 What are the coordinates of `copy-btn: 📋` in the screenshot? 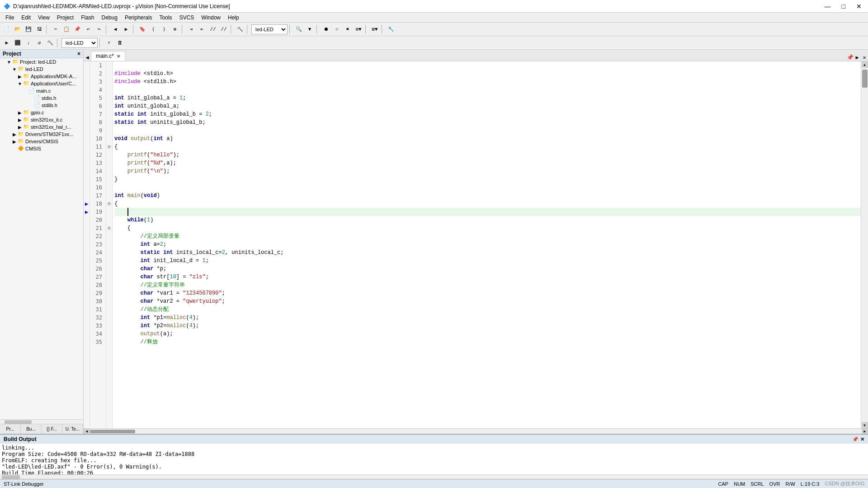 It's located at (66, 29).